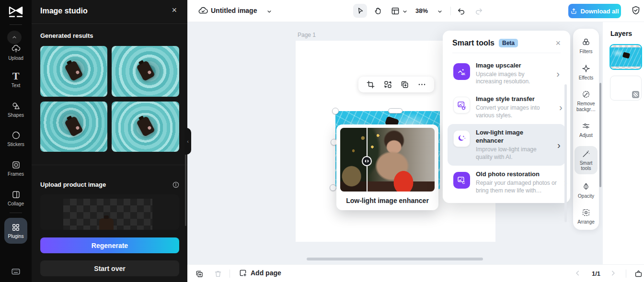 This screenshot has width=644, height=282. Describe the element at coordinates (586, 191) in the screenshot. I see `toolbar-item-opacity: Opacity` at that location.